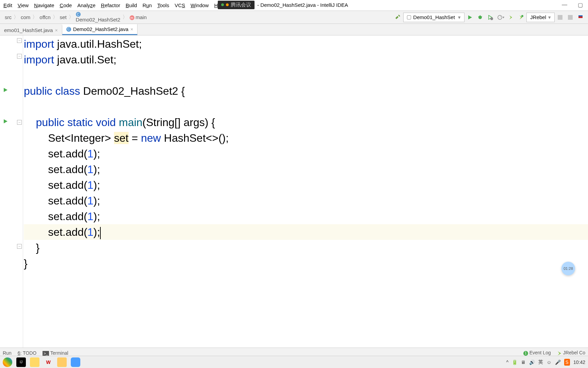 This screenshot has width=588, height=368. Describe the element at coordinates (227, 5) in the screenshot. I see `status-dot-orange` at that location.